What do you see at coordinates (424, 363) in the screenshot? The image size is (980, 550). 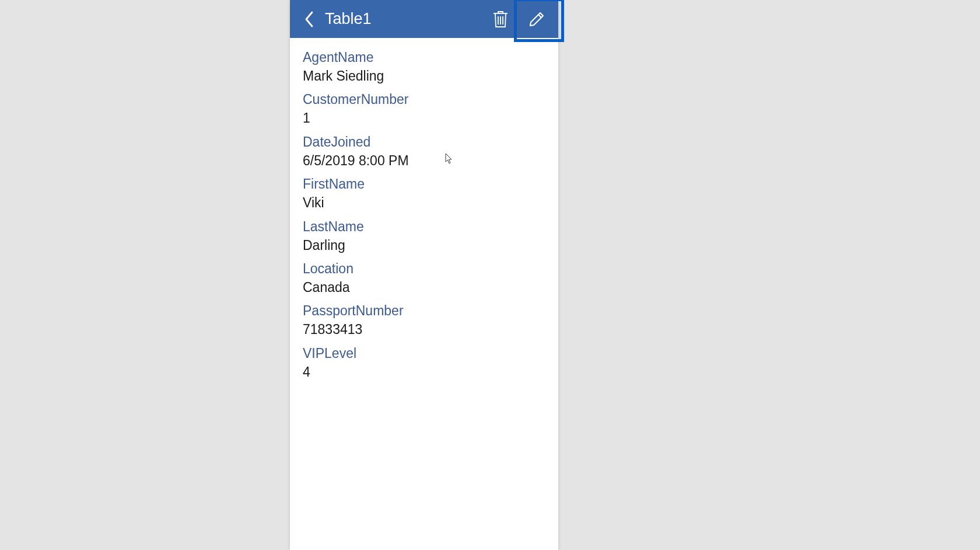 I see `field-viplevel: VIPLevel 4` at bounding box center [424, 363].